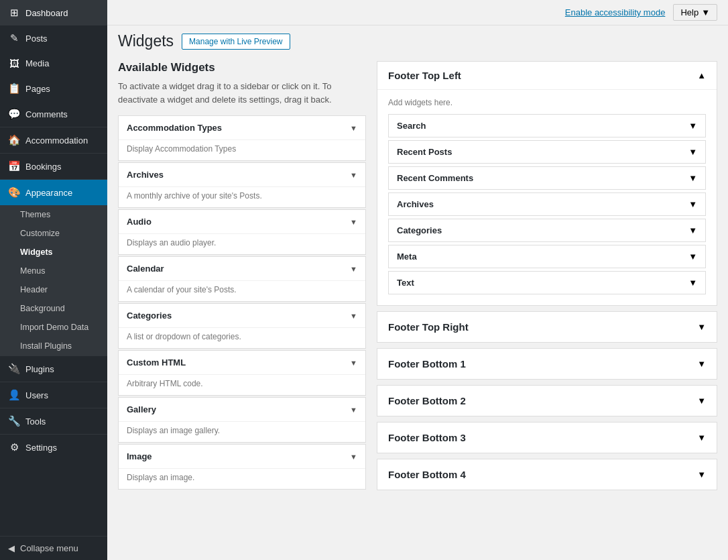 This screenshot has height=560, width=728. I want to click on sidebar-sub-install-plugins: Install Plugins, so click(54, 346).